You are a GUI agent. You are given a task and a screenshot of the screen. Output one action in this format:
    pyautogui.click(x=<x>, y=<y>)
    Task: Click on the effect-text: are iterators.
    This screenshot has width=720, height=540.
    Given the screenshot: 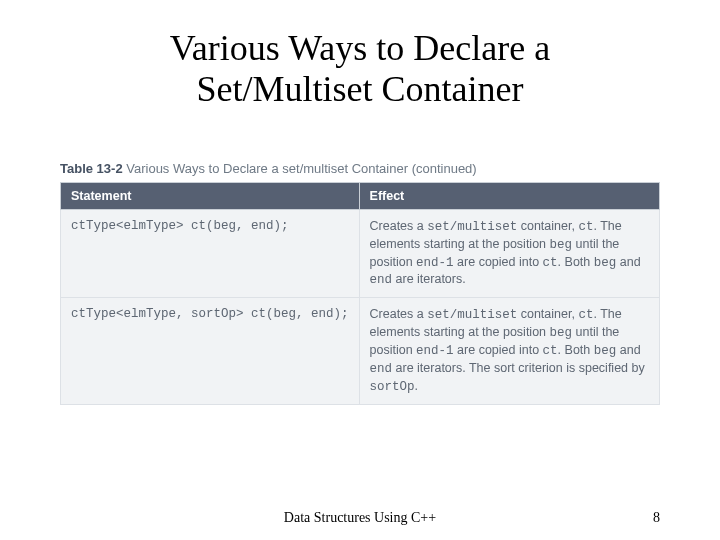 What is the action you would take?
    pyautogui.click(x=429, y=279)
    